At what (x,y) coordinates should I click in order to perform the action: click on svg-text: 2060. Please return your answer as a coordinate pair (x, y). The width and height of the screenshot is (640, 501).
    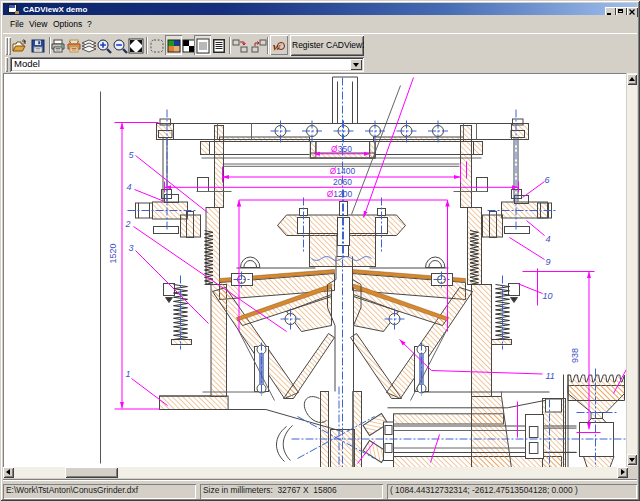
    Looking at the image, I should click on (342, 182).